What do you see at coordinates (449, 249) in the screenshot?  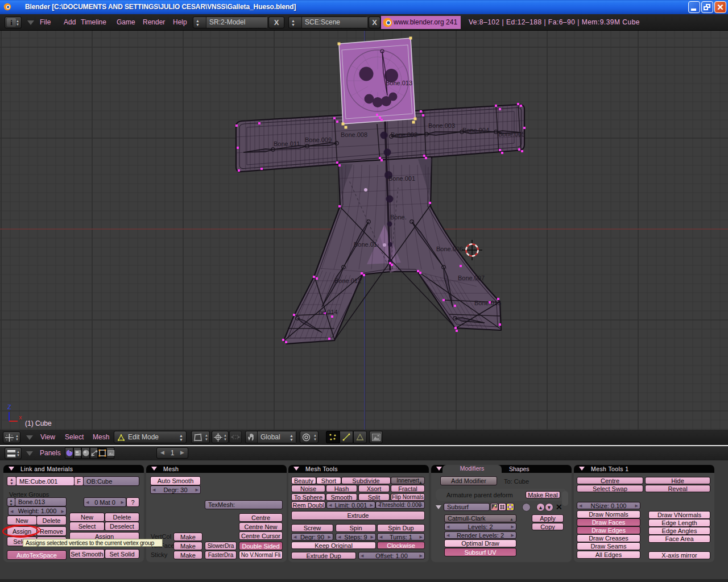 I see `svg-text: Bone.006` at bounding box center [449, 249].